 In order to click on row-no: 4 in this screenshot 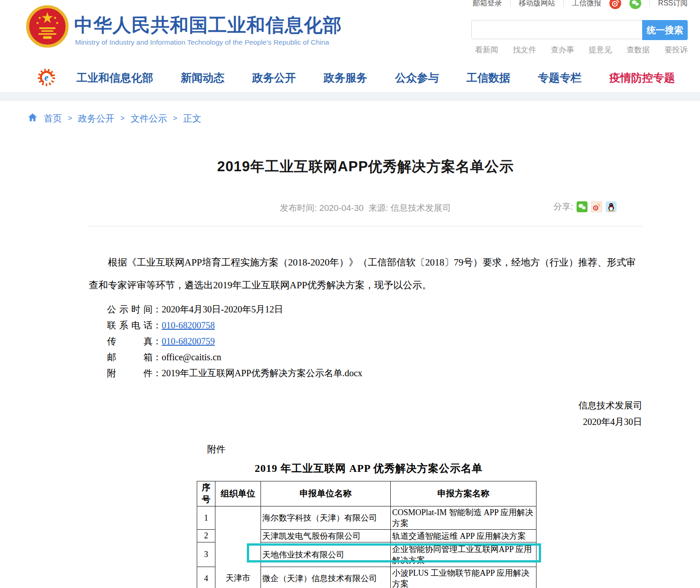, I will do `click(206, 578)`.